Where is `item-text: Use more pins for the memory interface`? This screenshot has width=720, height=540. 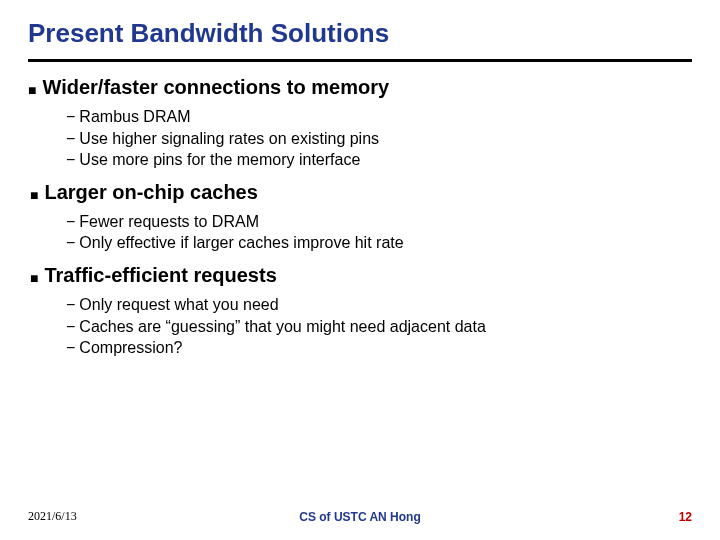 item-text: Use more pins for the memory interface is located at coordinates (220, 160).